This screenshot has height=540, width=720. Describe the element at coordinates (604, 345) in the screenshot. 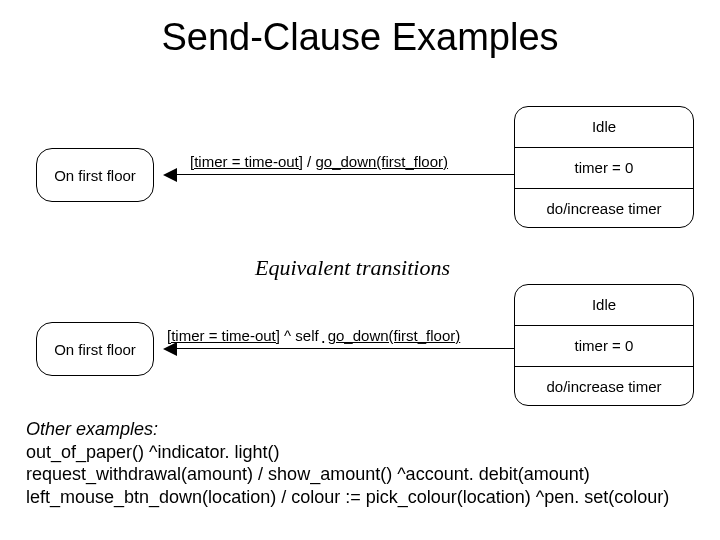

I see `state-idle-2: Idle timer = 0 do/increase timer` at that location.